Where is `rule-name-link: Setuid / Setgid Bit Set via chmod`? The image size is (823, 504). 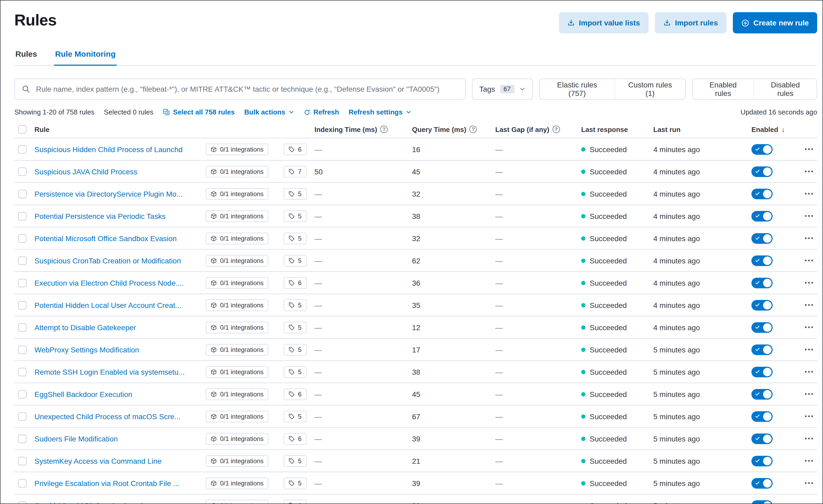
rule-name-link: Setuid / Setgid Bit Set via chmod is located at coordinates (91, 503).